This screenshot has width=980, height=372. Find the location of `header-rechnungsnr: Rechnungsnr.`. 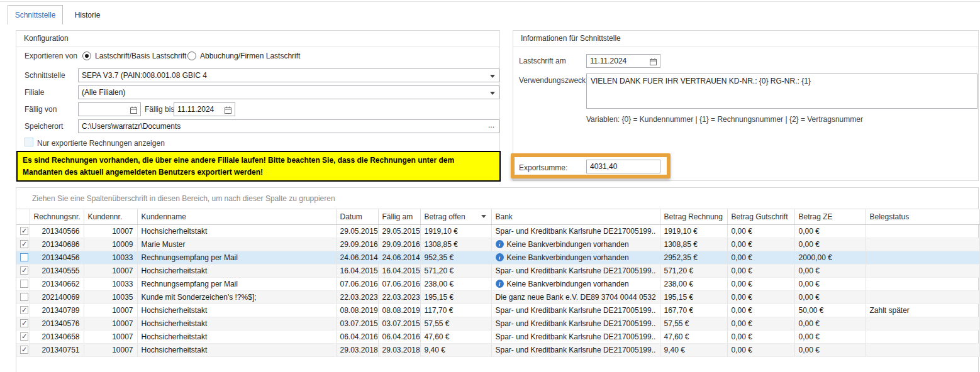

header-rechnungsnr: Rechnungsnr. is located at coordinates (57, 217).